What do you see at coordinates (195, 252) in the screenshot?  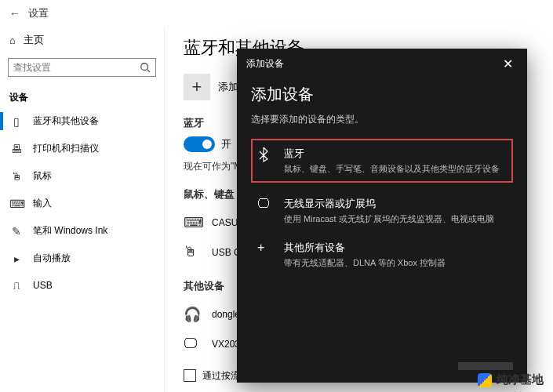 I see `mouse-device-icon: 🖱` at bounding box center [195, 252].